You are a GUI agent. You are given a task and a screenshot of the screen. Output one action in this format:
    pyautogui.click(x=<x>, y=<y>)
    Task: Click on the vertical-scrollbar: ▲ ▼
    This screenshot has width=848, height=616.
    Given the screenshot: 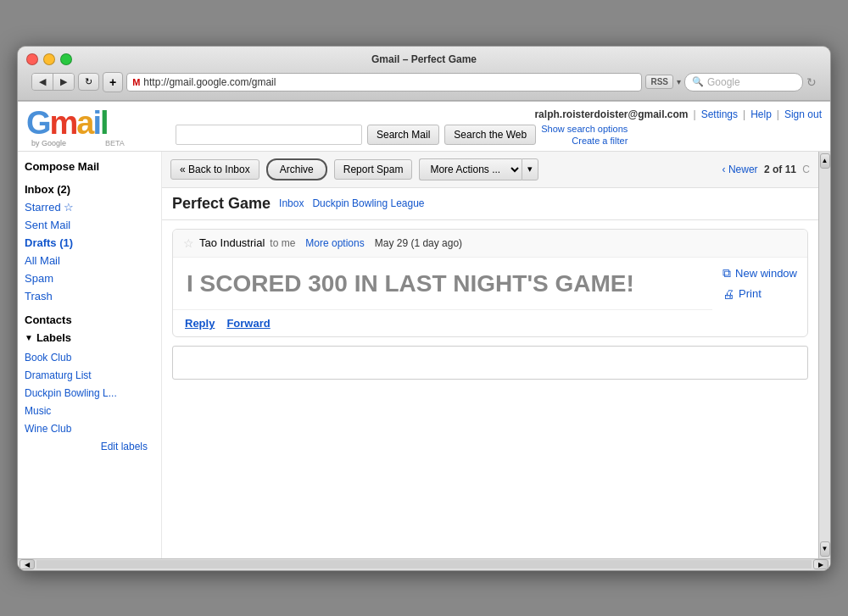 What is the action you would take?
    pyautogui.click(x=824, y=355)
    